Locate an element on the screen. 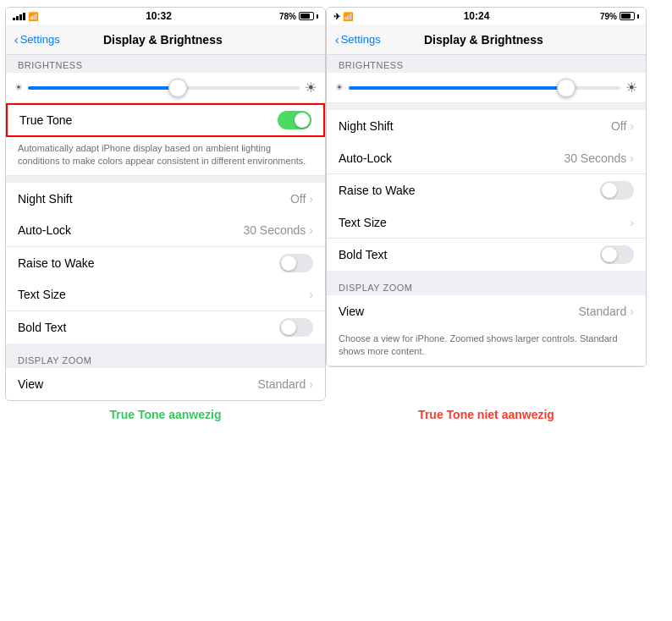 The image size is (672, 621). bar1 is located at coordinates (14, 19).